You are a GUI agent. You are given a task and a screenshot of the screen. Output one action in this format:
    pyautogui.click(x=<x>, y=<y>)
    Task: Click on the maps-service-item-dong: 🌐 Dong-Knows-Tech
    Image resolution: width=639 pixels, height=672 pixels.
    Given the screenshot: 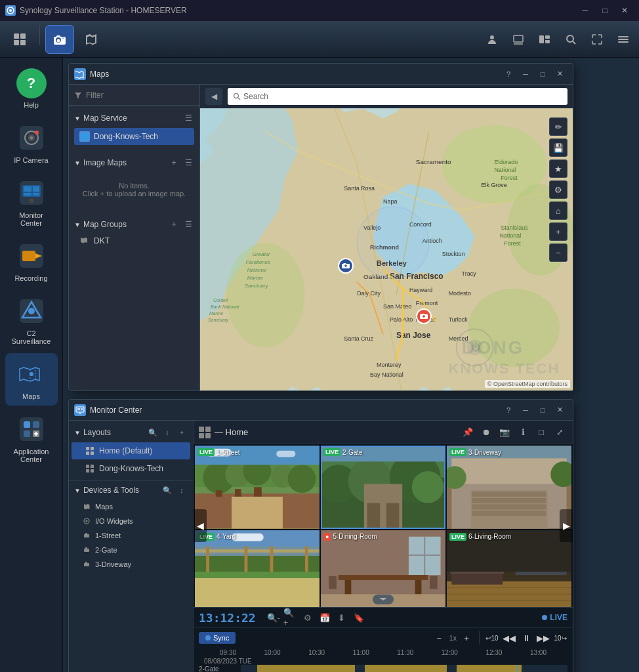 What is the action you would take?
    pyautogui.click(x=134, y=136)
    